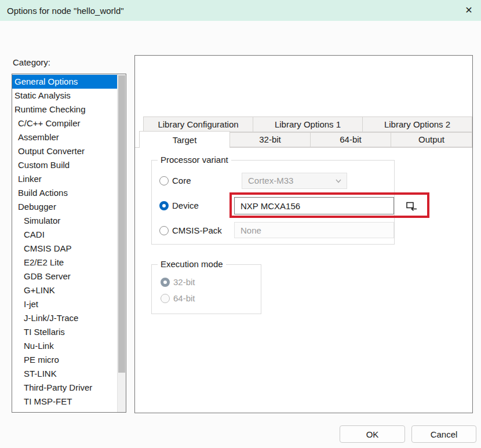  I want to click on category-item-general-options: General Options, so click(65, 82).